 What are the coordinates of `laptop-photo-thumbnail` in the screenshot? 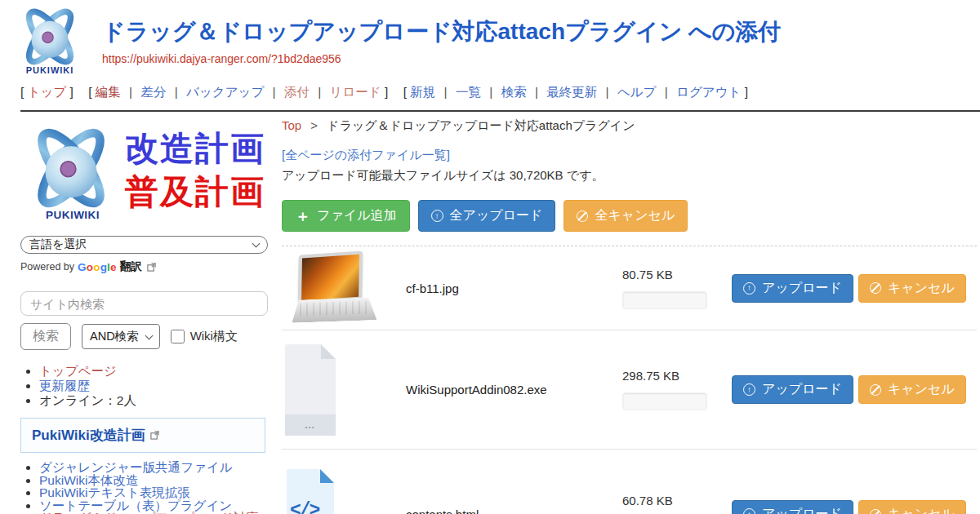 It's located at (335, 288).